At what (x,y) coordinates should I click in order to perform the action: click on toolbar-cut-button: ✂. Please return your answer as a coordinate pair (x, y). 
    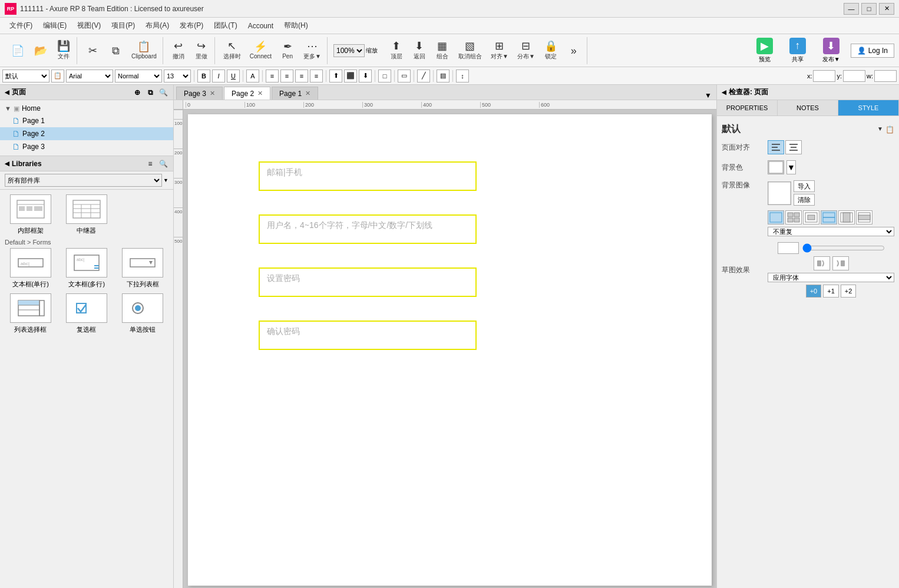
    Looking at the image, I should click on (92, 51).